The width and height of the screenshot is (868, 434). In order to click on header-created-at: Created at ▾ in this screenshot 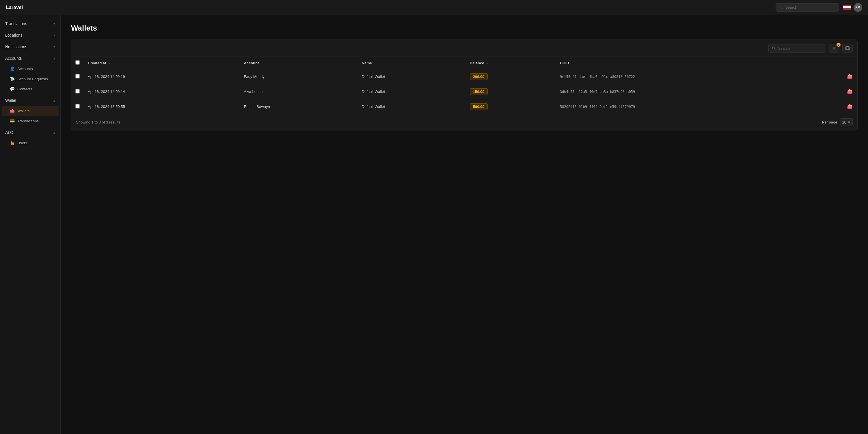, I will do `click(162, 63)`.